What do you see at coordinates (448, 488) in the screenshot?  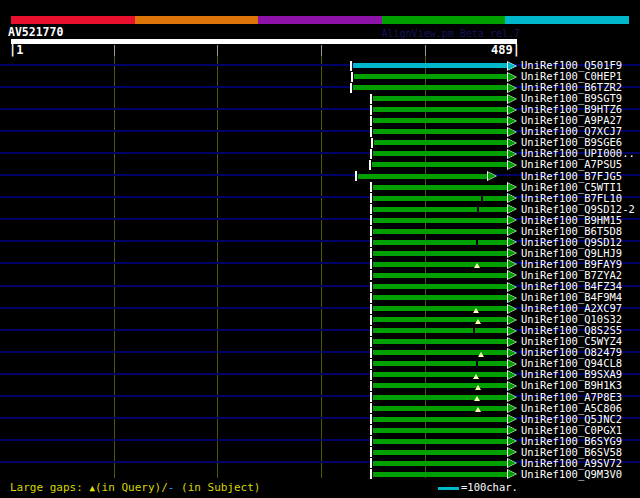 I see `scale-swatch-line` at bounding box center [448, 488].